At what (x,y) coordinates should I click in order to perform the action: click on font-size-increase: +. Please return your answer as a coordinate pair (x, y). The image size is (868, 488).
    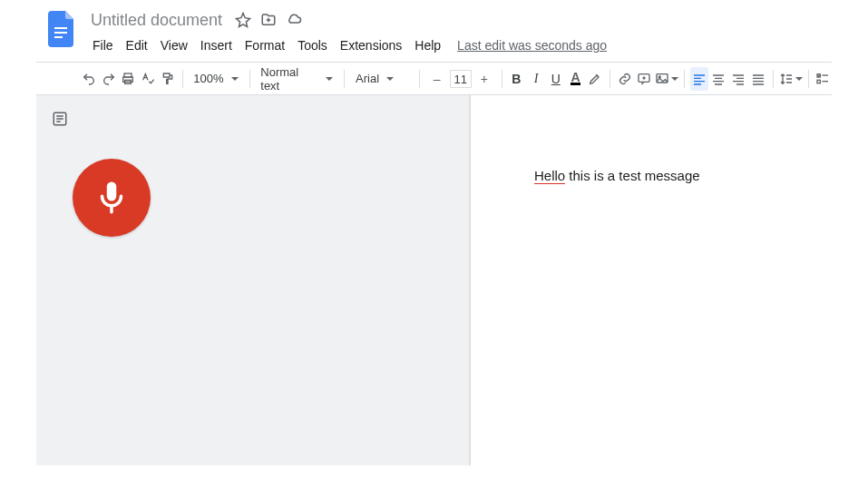
    Looking at the image, I should click on (484, 79).